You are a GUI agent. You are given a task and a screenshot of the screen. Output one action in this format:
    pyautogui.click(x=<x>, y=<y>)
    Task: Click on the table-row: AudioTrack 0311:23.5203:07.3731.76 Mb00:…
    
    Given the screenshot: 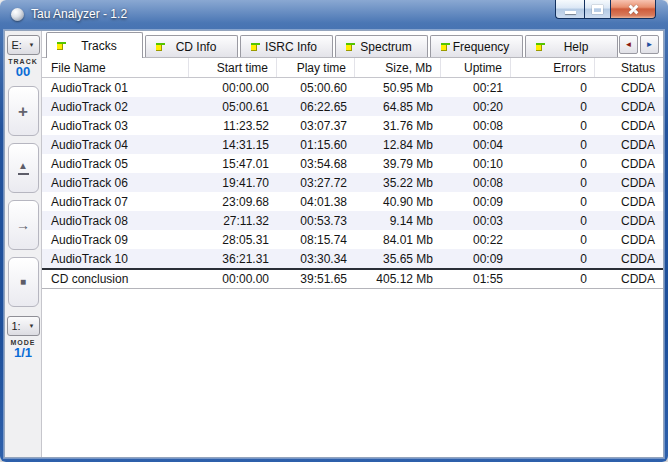 What is the action you would take?
    pyautogui.click(x=352, y=126)
    